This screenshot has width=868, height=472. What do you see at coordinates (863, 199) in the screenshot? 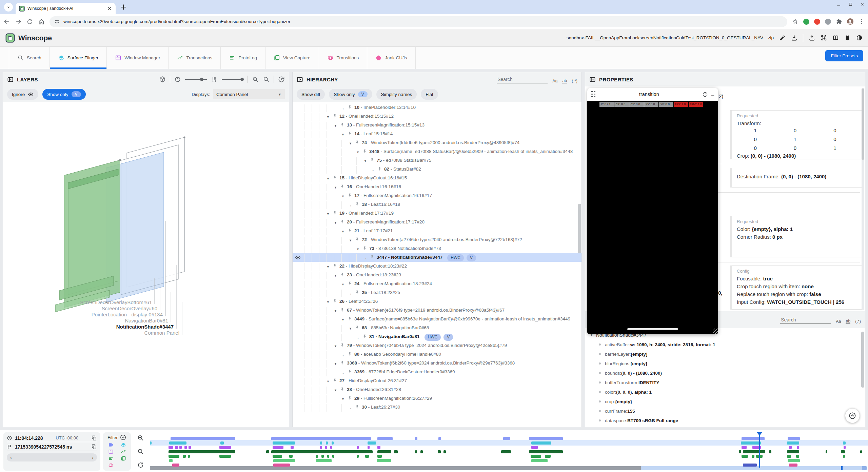
I see `scrollbar` at bounding box center [863, 199].